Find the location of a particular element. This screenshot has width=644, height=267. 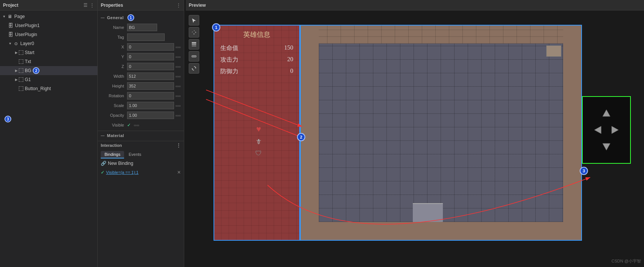

preview-header: Preview is located at coordinates (415, 5).